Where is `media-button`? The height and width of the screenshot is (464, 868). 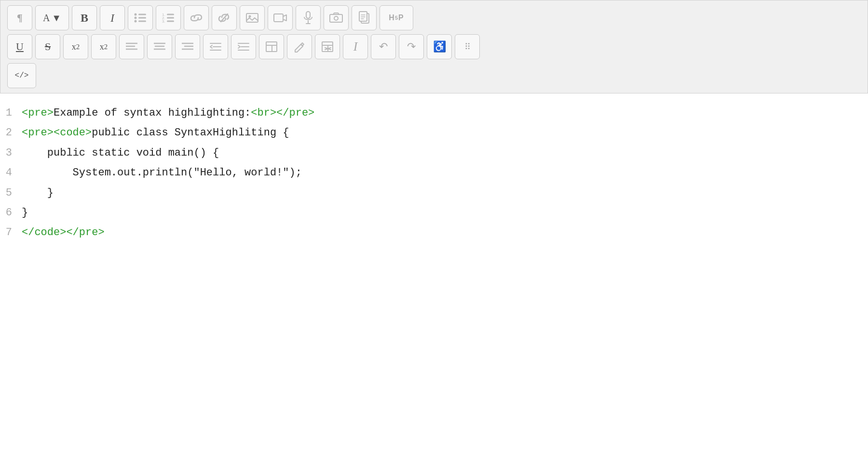
media-button is located at coordinates (336, 18).